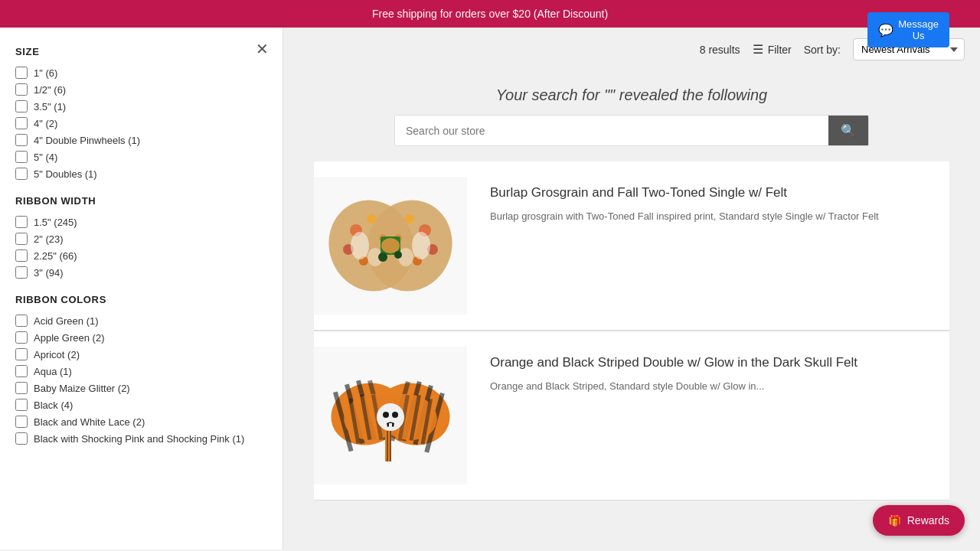  Describe the element at coordinates (141, 157) in the screenshot. I see `size-filter-item: 5" (4)` at that location.